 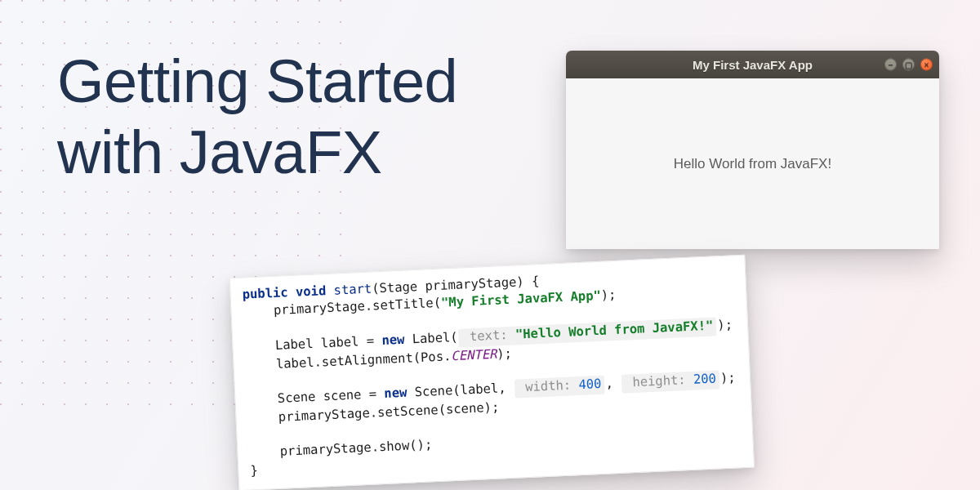 I want to click on window-controls: – ▢ ×, so click(x=908, y=65).